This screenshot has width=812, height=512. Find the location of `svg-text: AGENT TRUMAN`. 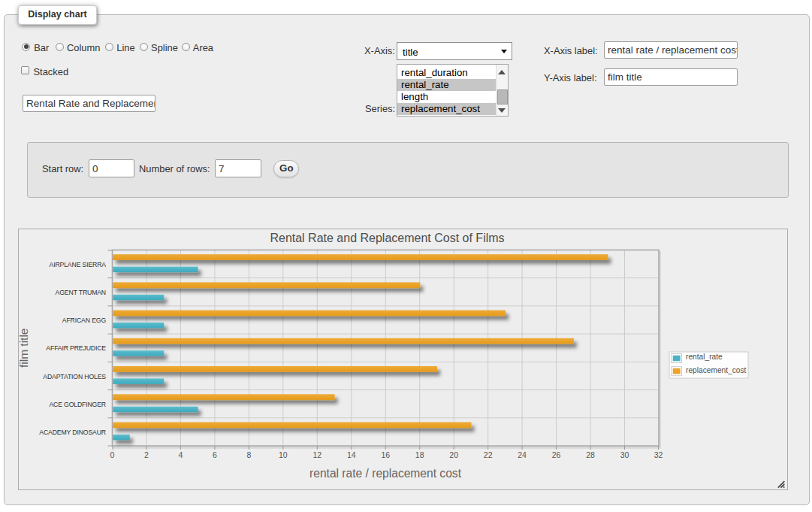

svg-text: AGENT TRUMAN is located at coordinates (81, 292).